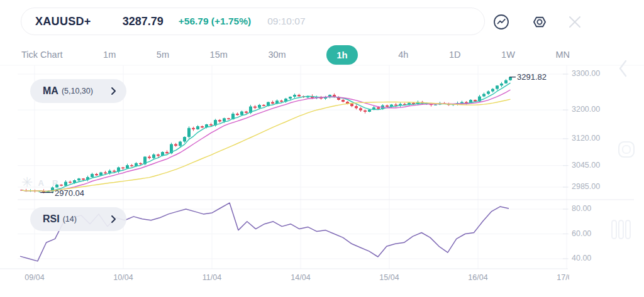 The image size is (644, 297). Describe the element at coordinates (284, 278) in the screenshot. I see `date-axis: 09/0410/0411/0414/0415/0416/0417/04` at that location.